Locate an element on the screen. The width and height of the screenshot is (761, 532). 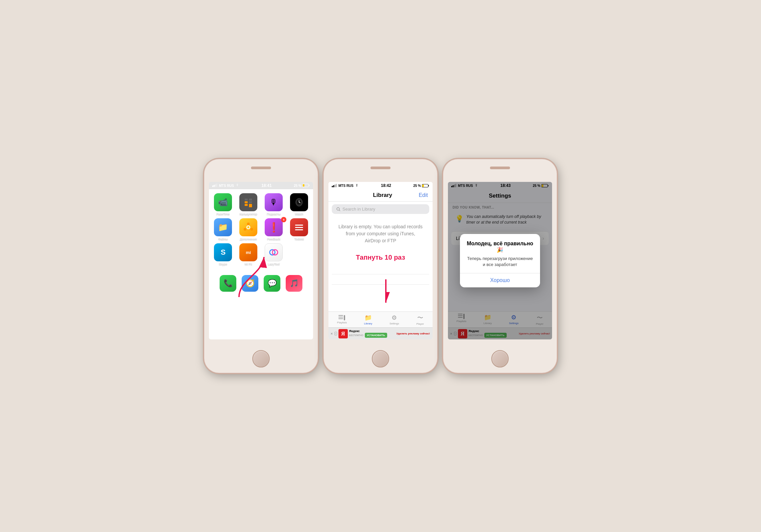
app-files: 📁 Файлы is located at coordinates (223, 230).